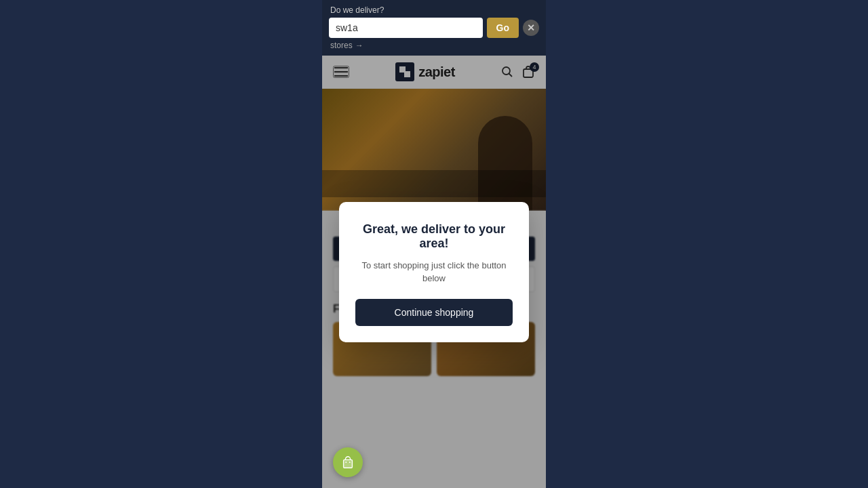  What do you see at coordinates (434, 312) in the screenshot?
I see `continue-shopping-button: Continue shopping` at bounding box center [434, 312].